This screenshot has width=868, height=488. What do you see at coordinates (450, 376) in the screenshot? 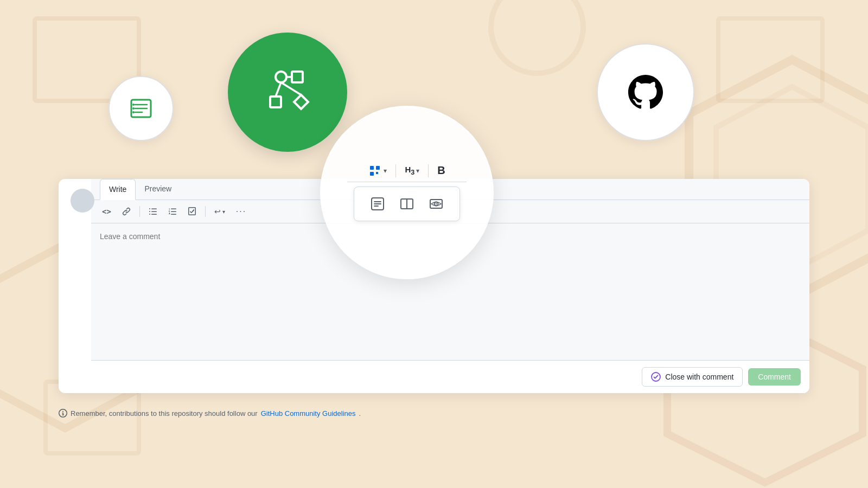
I see `card-footer: Close with comment Comment` at bounding box center [450, 376].